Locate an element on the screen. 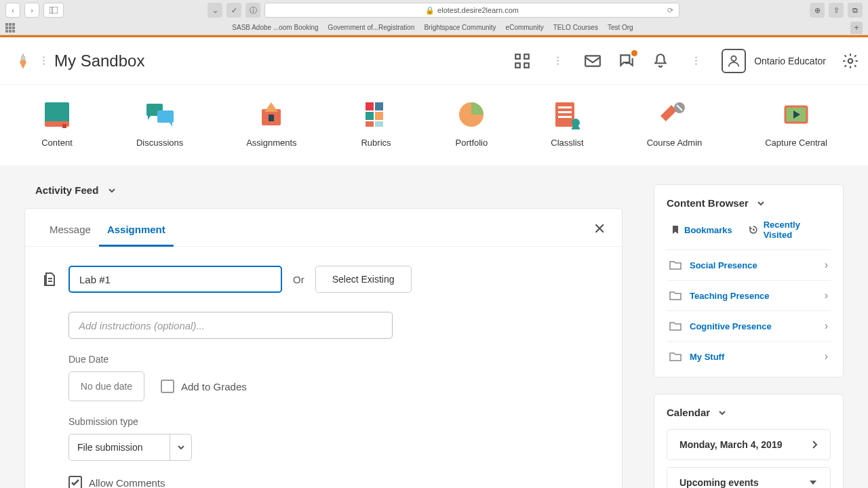 This screenshot has height=488, width=868. assignments-icon is located at coordinates (271, 115).